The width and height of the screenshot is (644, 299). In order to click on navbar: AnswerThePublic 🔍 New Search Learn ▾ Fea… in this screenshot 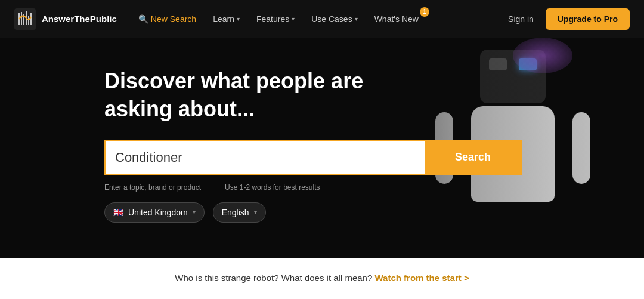, I will do `click(322, 19)`.